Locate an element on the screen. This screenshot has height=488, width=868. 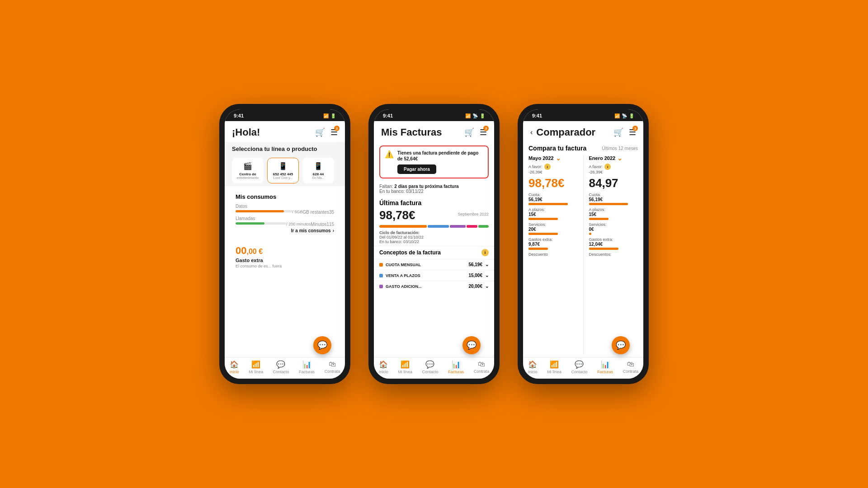
uf-ciclo: Ciclo de facturación: Del 01/09/22 al 01… is located at coordinates (434, 237).